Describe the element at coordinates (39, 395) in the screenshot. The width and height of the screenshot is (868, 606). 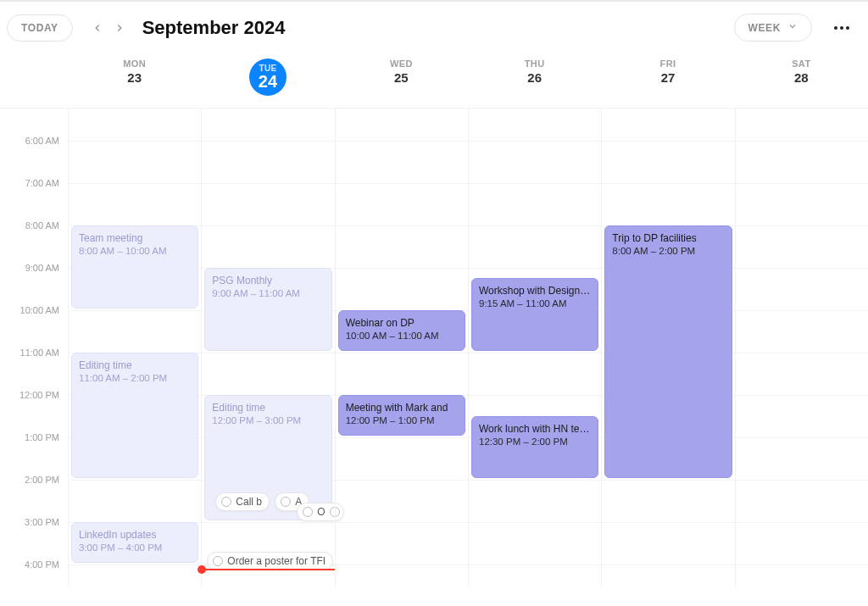
I see `hour-label: 12:00 PM` at that location.